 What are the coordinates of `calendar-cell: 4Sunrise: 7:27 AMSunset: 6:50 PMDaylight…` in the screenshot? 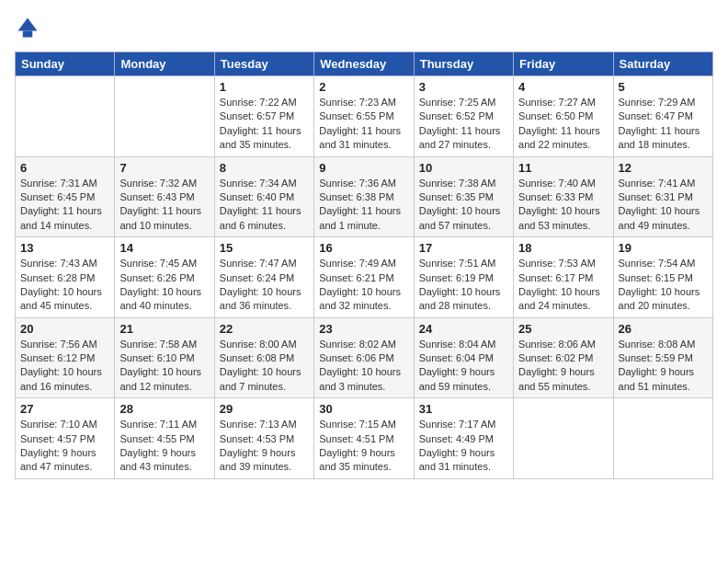 It's located at (563, 117).